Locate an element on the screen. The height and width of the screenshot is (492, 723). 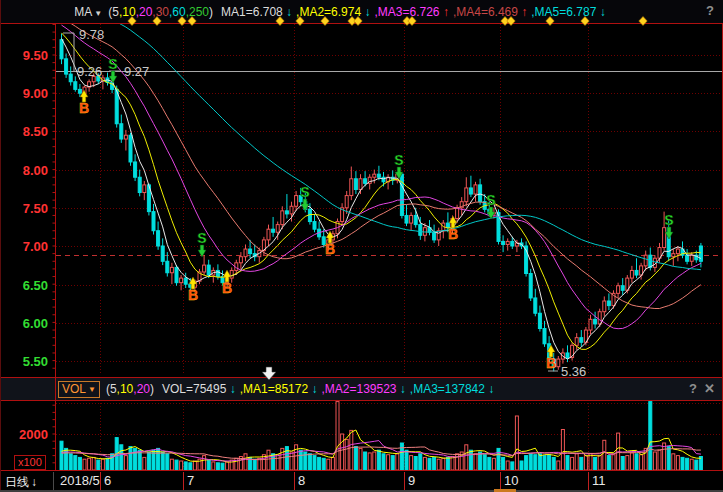
indicator-param: MA1=6.708 is located at coordinates (254, 12).